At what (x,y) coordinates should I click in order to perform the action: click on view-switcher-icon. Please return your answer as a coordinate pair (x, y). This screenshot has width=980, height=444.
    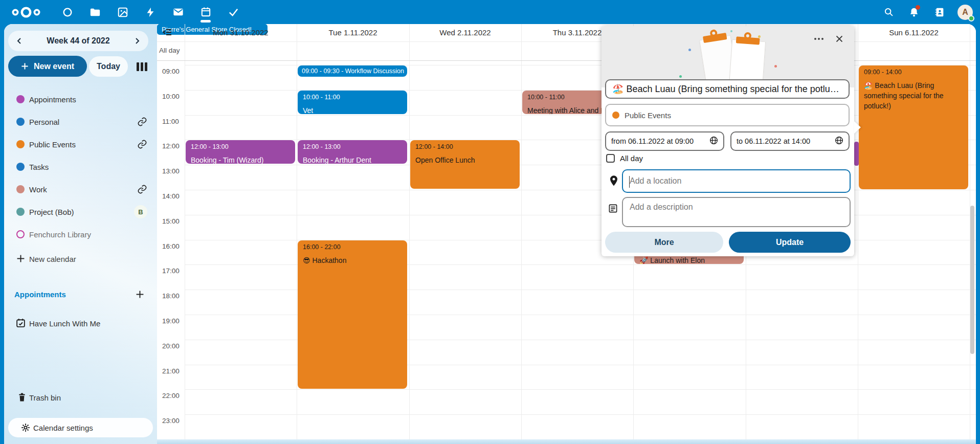
    Looking at the image, I should click on (142, 66).